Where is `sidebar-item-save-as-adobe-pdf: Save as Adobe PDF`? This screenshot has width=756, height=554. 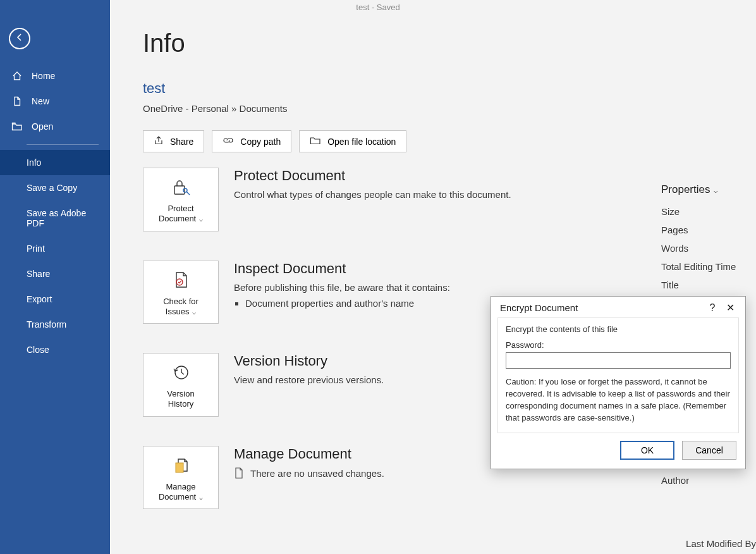
sidebar-item-save-as-adobe-pdf: Save as Adobe PDF is located at coordinates (55, 218).